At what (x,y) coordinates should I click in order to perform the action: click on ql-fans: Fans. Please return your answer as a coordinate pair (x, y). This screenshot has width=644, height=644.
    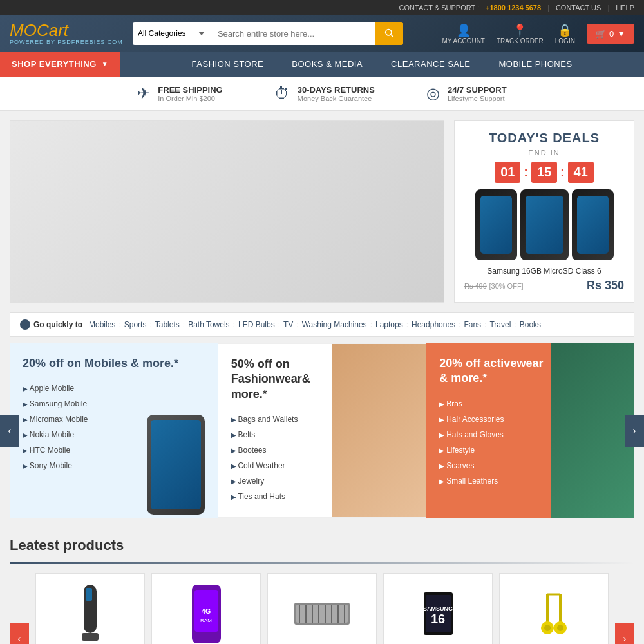
    Looking at the image, I should click on (473, 325).